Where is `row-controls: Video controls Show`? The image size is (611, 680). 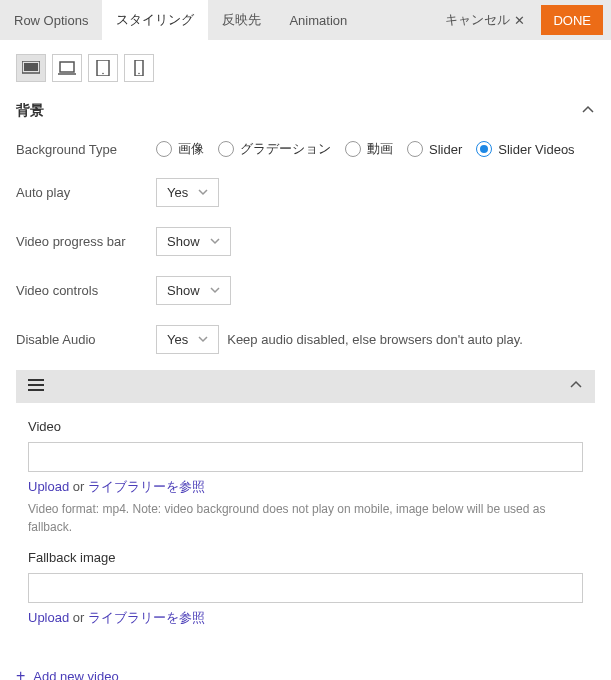
row-controls: Video controls Show is located at coordinates (306, 290).